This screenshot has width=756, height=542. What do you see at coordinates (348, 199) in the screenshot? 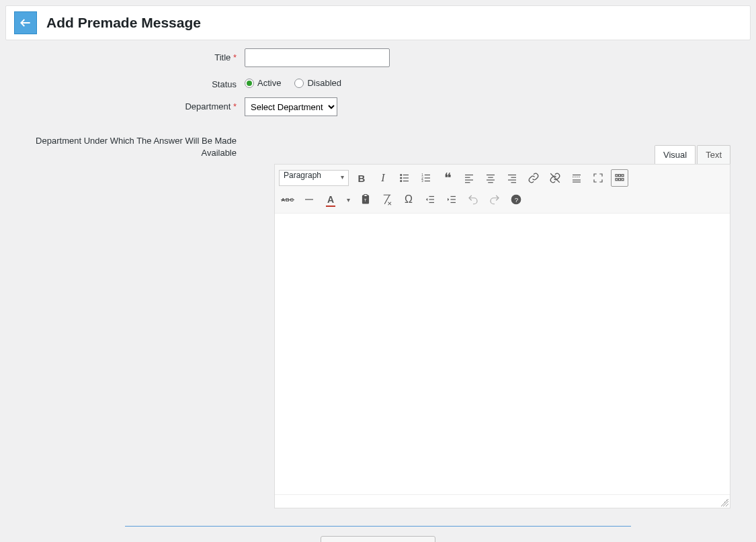
I see `text-color-caret: ▾` at bounding box center [348, 199].